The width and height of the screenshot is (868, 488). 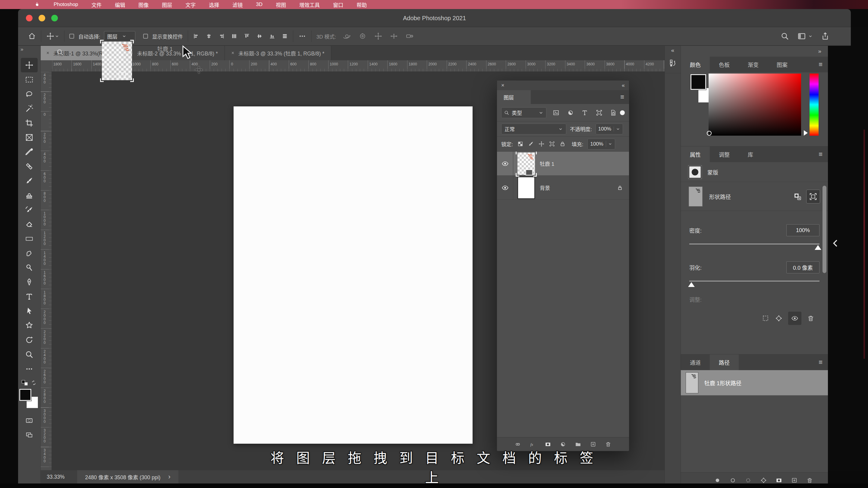 I want to click on expand-panels-icon: », so click(x=819, y=51).